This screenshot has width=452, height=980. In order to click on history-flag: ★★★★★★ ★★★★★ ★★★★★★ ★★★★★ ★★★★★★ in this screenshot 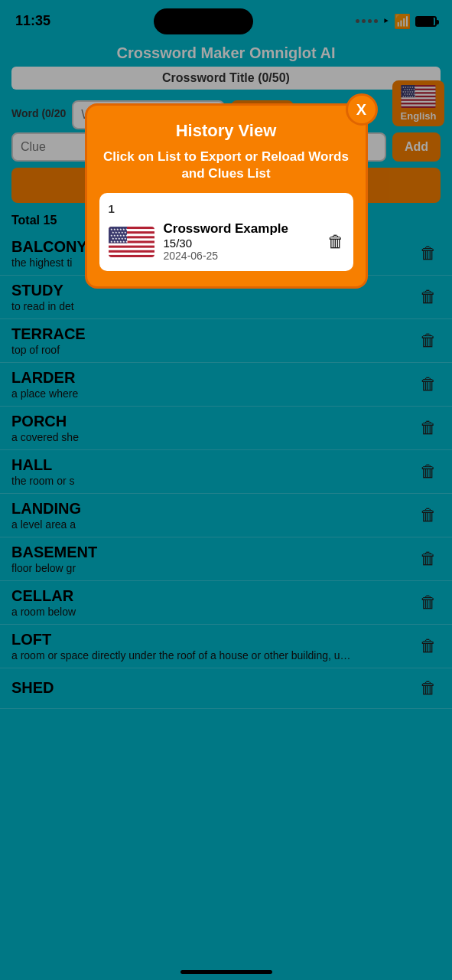, I will do `click(132, 242)`.